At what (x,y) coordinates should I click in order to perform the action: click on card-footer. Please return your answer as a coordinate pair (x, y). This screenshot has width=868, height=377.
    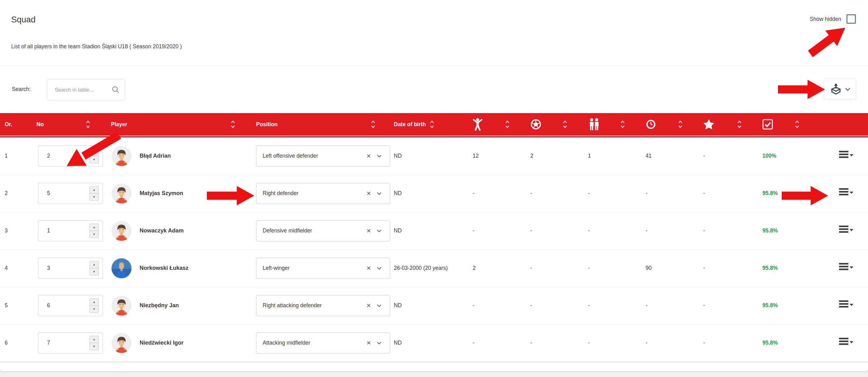
    Looking at the image, I should click on (434, 366).